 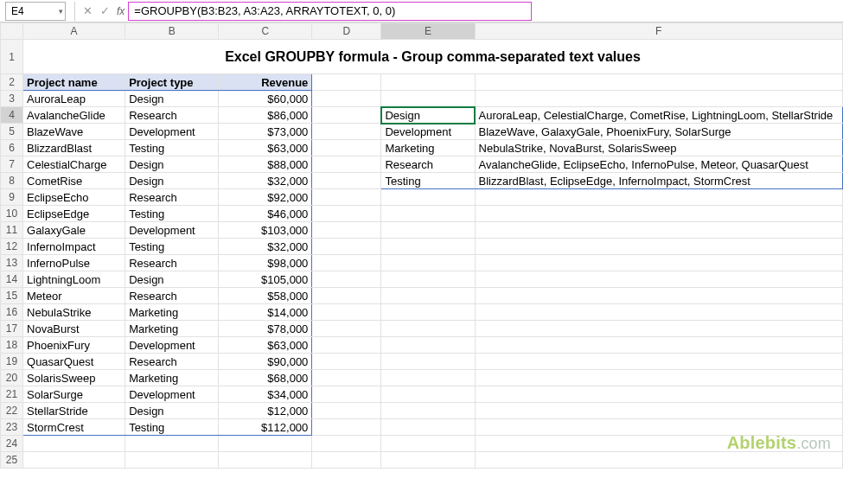 What do you see at coordinates (172, 116) in the screenshot?
I see `cell-B4: Research` at bounding box center [172, 116].